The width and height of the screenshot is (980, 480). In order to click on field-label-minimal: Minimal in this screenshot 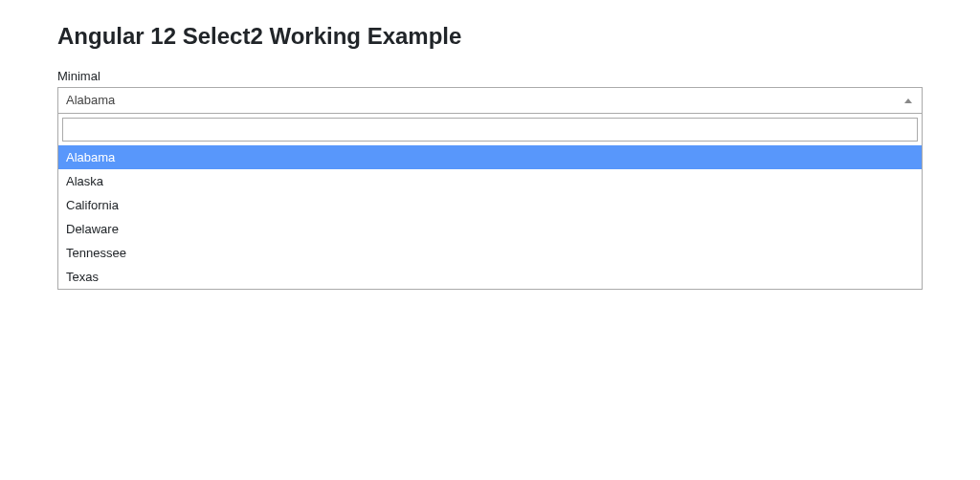, I will do `click(490, 76)`.